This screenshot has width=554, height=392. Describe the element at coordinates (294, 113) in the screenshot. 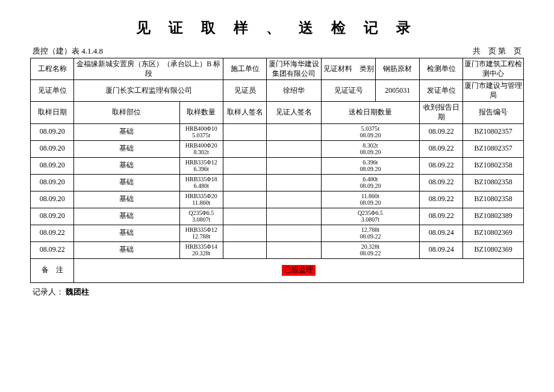

I see `col-witness-sign: 见证人签名` at that location.